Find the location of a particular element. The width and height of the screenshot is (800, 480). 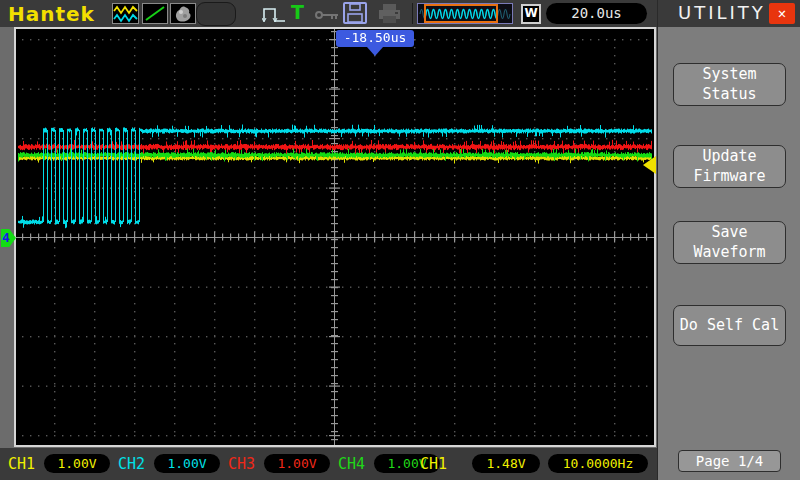

menu-header: UTILITY ✕ is located at coordinates (729, 14).